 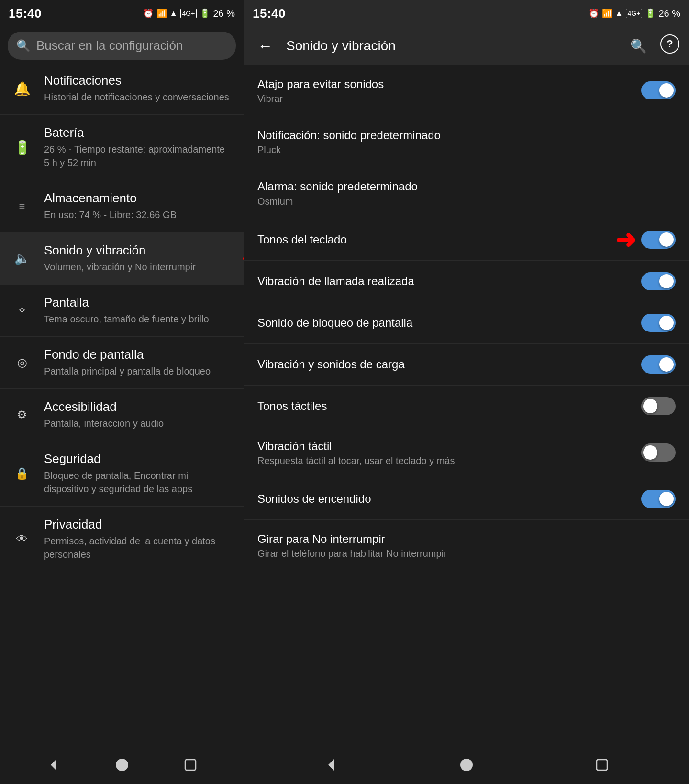 I want to click on vibracion-llamada-text: Vibración de llamada realizada, so click(x=449, y=281).